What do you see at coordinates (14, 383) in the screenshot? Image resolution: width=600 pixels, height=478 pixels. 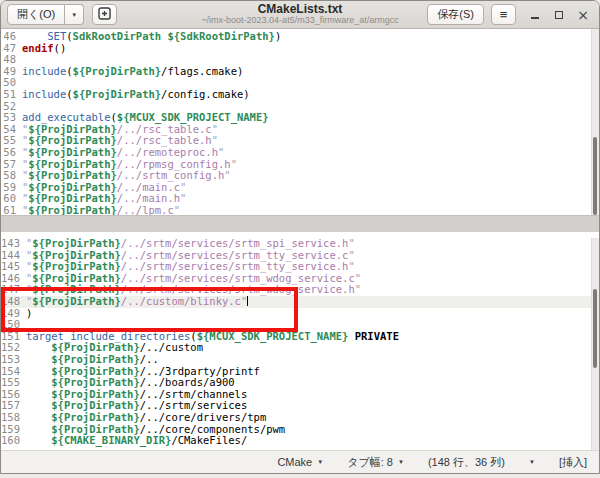 I see `line-number: 155` at bounding box center [14, 383].